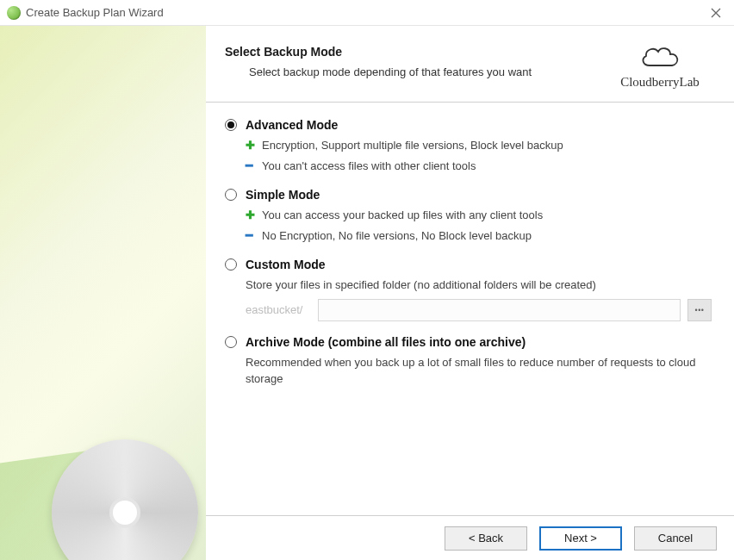  What do you see at coordinates (231, 264) in the screenshot?
I see `radio-custom-mode` at bounding box center [231, 264].